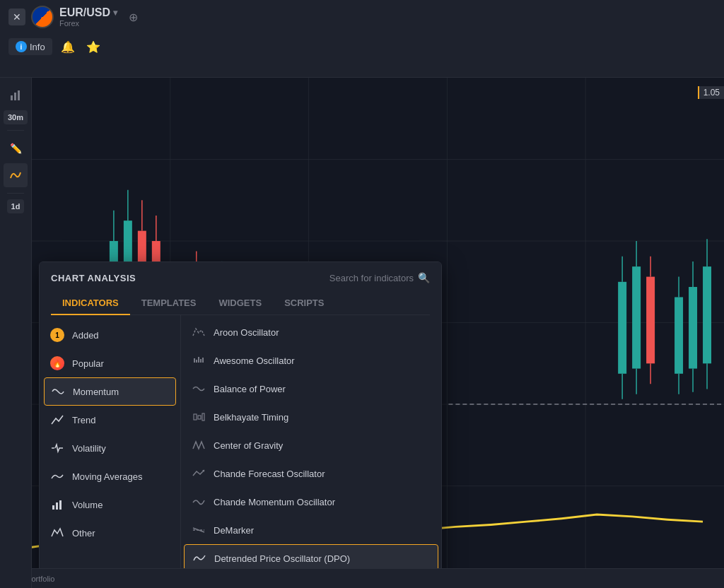  I want to click on star-button: ⭐, so click(93, 47).